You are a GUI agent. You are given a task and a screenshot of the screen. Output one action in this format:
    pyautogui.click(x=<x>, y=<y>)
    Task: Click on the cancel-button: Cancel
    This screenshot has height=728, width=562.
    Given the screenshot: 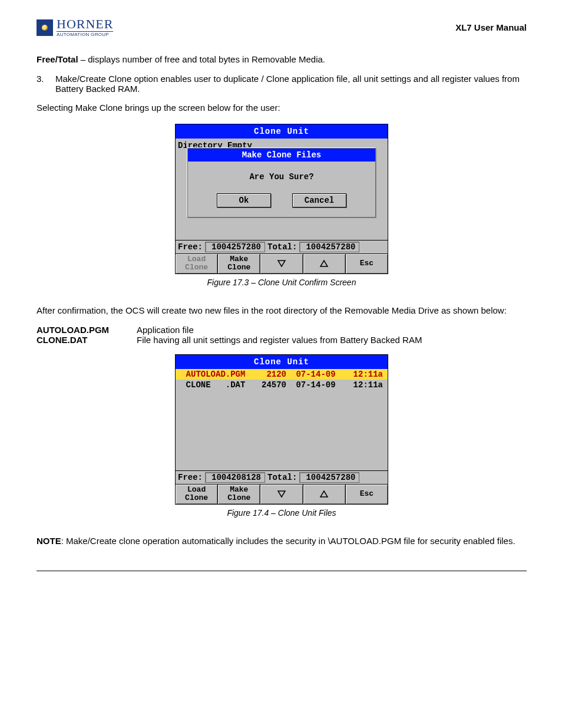 What is the action you would take?
    pyautogui.click(x=319, y=200)
    